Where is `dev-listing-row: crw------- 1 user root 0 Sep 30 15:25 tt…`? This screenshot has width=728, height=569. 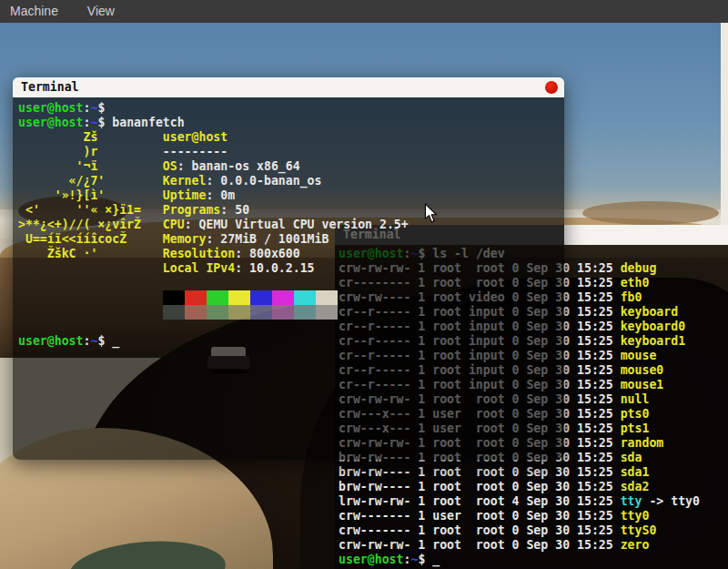
dev-listing-row: crw------- 1 user root 0 Sep 30 15:25 tt… is located at coordinates (533, 516).